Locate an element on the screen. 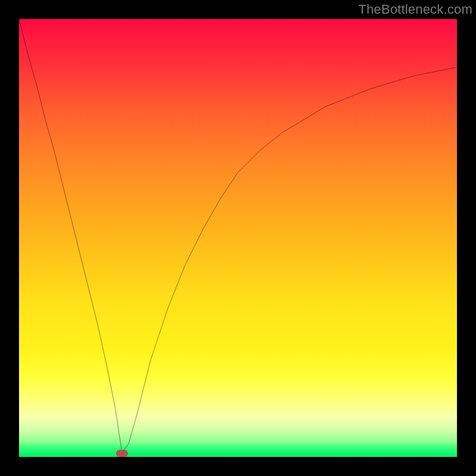 Image resolution: width=476 pixels, height=476 pixels. optimum-marker is located at coordinates (122, 453).